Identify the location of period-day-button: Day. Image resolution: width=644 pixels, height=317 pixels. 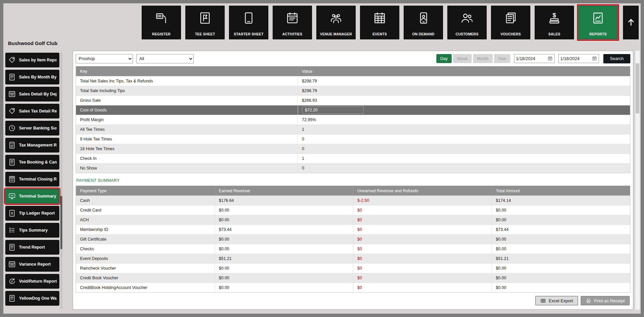
(444, 59).